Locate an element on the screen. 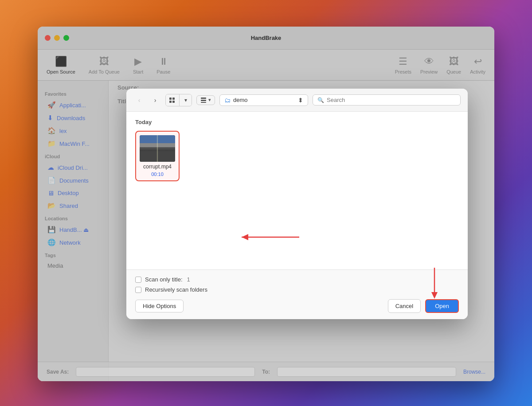 This screenshot has height=406, width=532. location-text: demo is located at coordinates (264, 100).